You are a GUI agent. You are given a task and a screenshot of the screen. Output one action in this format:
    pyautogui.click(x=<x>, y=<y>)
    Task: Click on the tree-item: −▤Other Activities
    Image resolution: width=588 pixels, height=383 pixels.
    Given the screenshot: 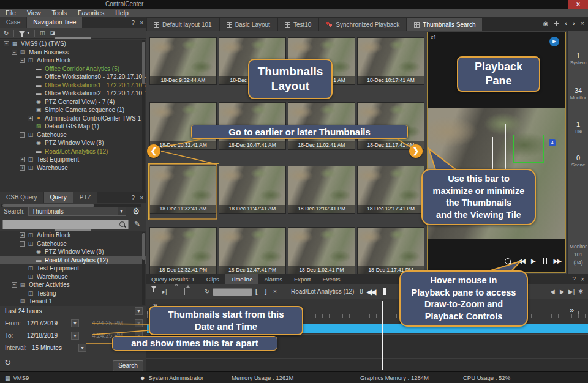 What is the action you would take?
    pyautogui.click(x=73, y=285)
    